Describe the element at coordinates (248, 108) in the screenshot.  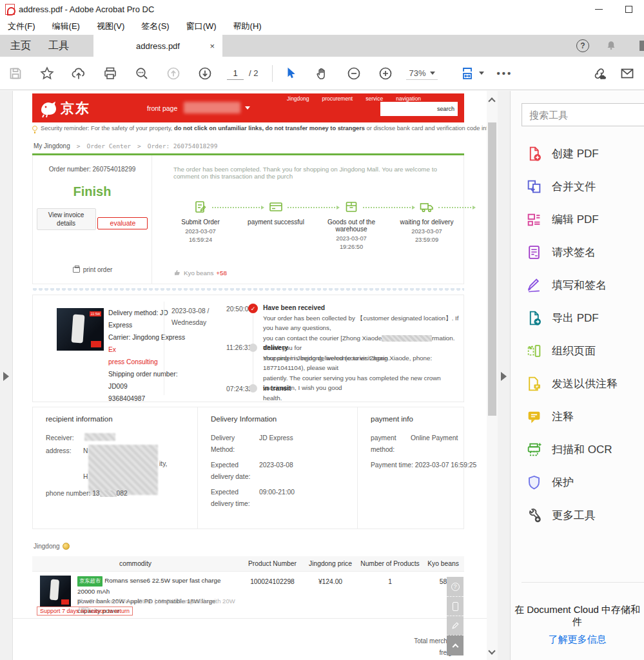
I see `user-dropdown-caret-icon` at that location.